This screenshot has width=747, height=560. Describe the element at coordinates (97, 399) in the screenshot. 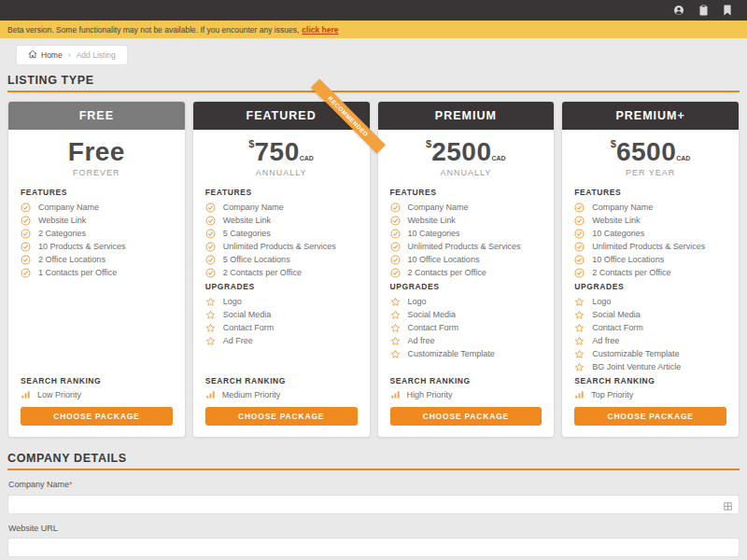

I see `package-bottom: SEARCH RANKINGLow PriorityCHOOSE PACKAGE` at that location.